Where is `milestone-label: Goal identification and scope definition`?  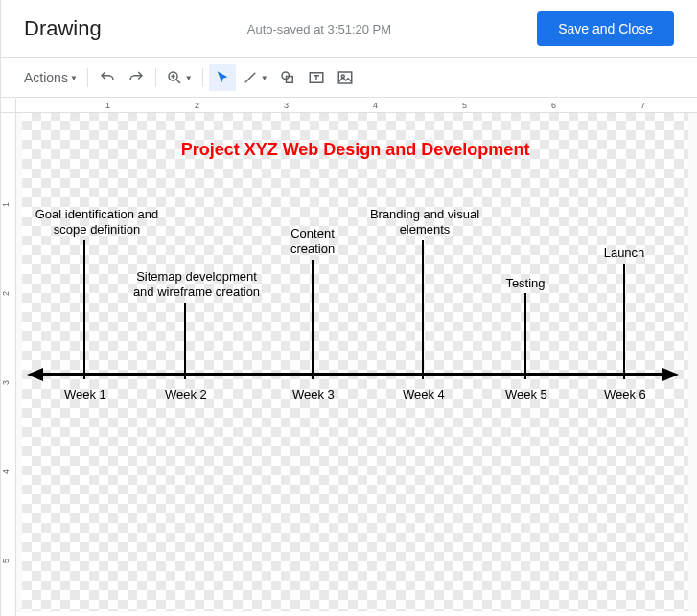
milestone-label: Goal identification and scope definition is located at coordinates (97, 222).